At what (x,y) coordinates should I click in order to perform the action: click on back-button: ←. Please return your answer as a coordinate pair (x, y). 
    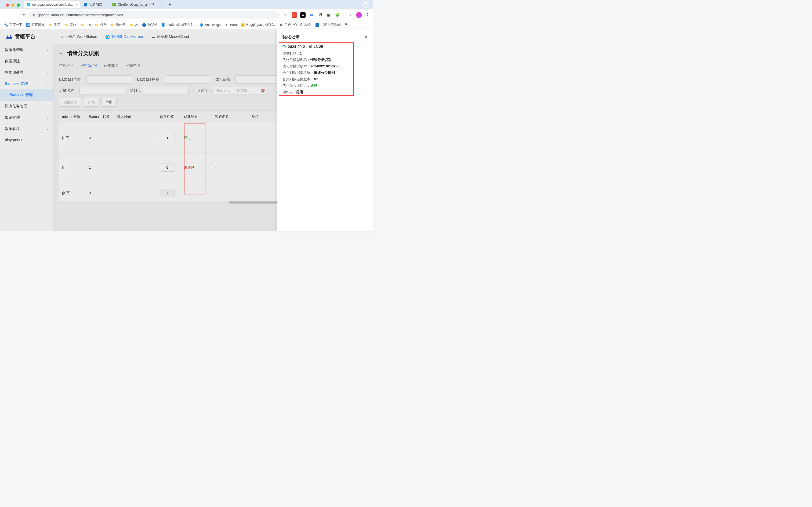
    Looking at the image, I should click on (6, 15).